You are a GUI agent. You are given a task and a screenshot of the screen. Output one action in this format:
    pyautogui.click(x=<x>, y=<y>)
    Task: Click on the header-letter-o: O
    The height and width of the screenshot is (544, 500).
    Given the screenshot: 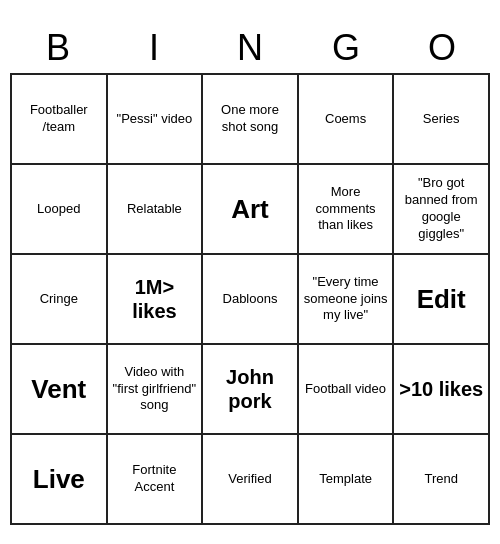 What is the action you would take?
    pyautogui.click(x=442, y=48)
    